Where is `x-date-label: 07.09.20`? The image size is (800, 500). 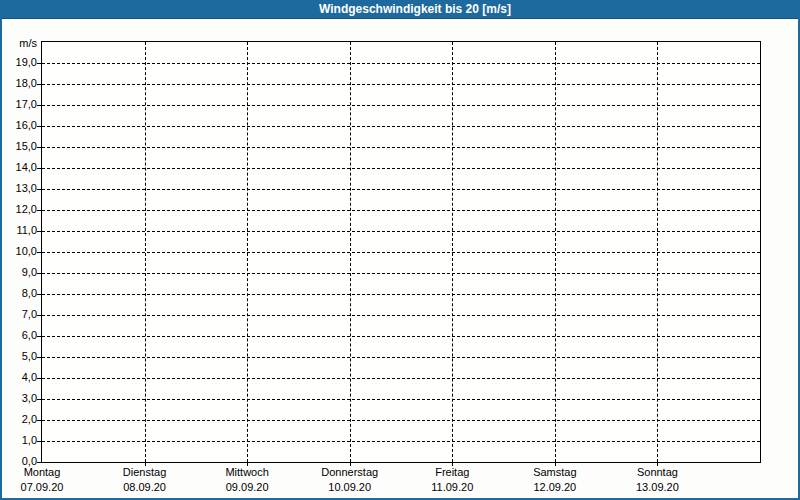 x-date-label: 07.09.20 is located at coordinates (48, 488).